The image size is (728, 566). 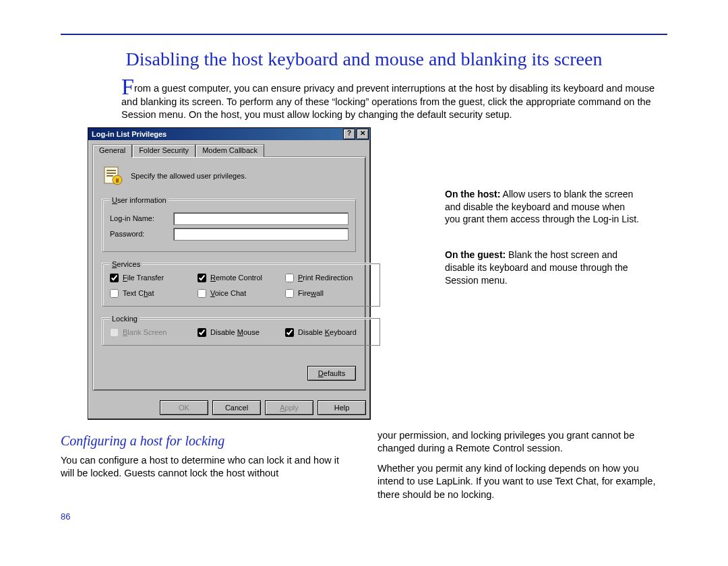 I want to click on service-file-transfer-label: File Transfer, so click(x=143, y=278).